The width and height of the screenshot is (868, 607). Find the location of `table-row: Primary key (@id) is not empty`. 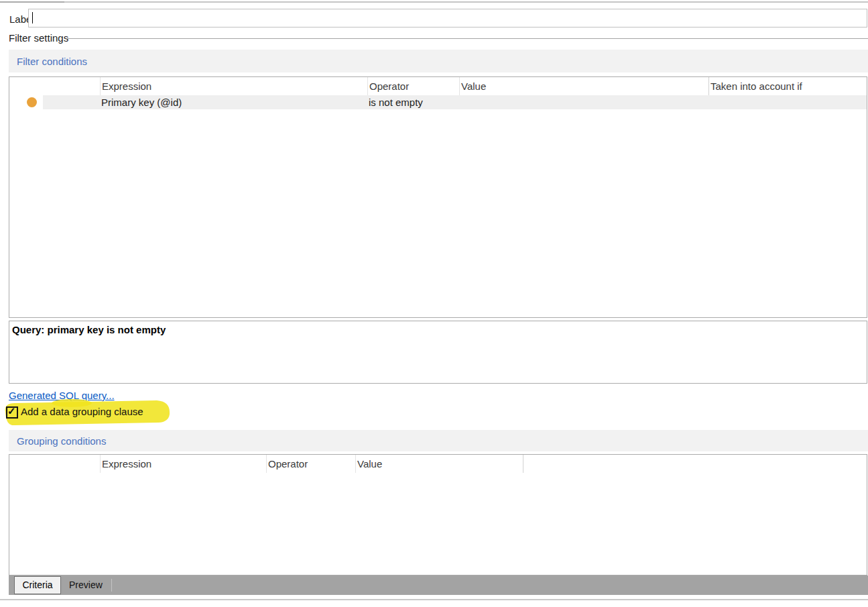

table-row: Primary key (@id) is not empty is located at coordinates (438, 102).